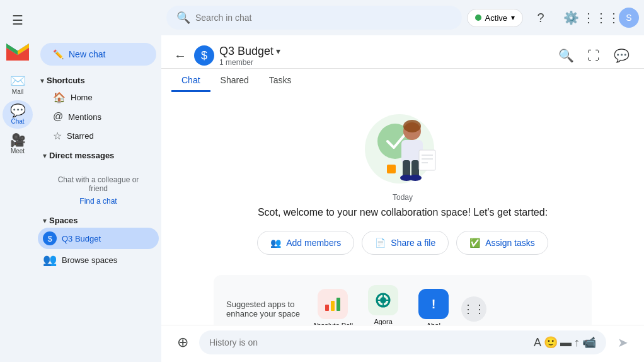 The image size is (644, 362). I want to click on space-header-icon: $, so click(204, 55).